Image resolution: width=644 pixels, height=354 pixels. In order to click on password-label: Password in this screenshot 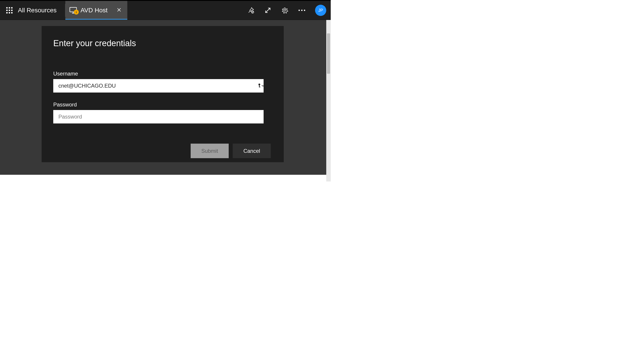, I will do `click(162, 105)`.